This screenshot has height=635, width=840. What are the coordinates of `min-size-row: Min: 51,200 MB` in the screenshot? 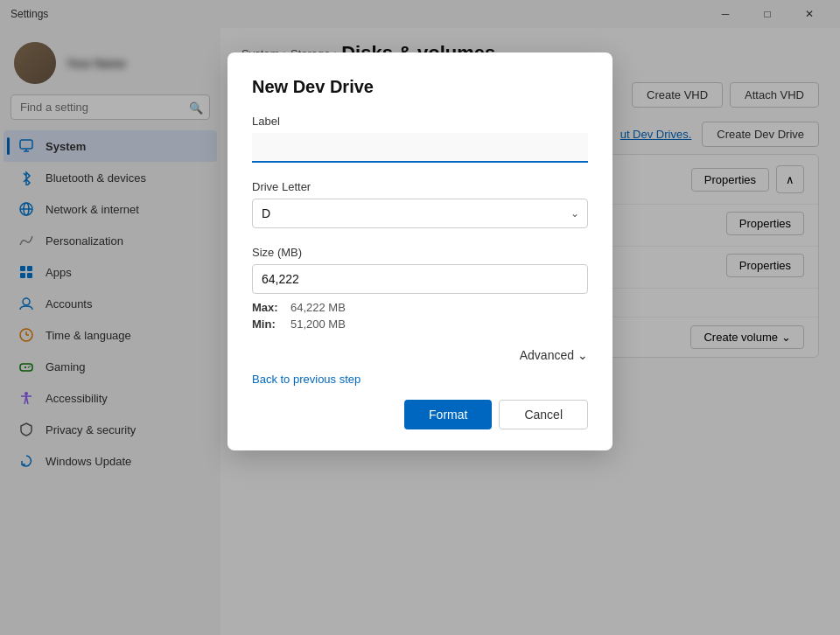 It's located at (420, 324).